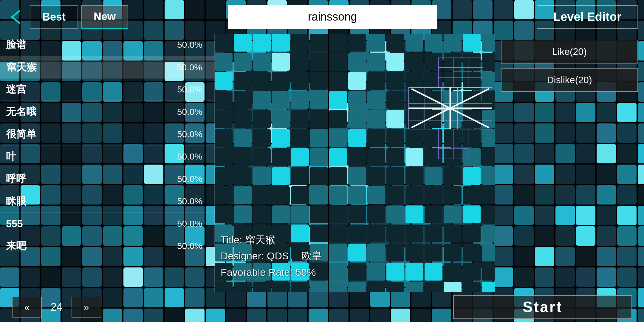  I want to click on song-item: 无名哦 50.0%, so click(107, 112).